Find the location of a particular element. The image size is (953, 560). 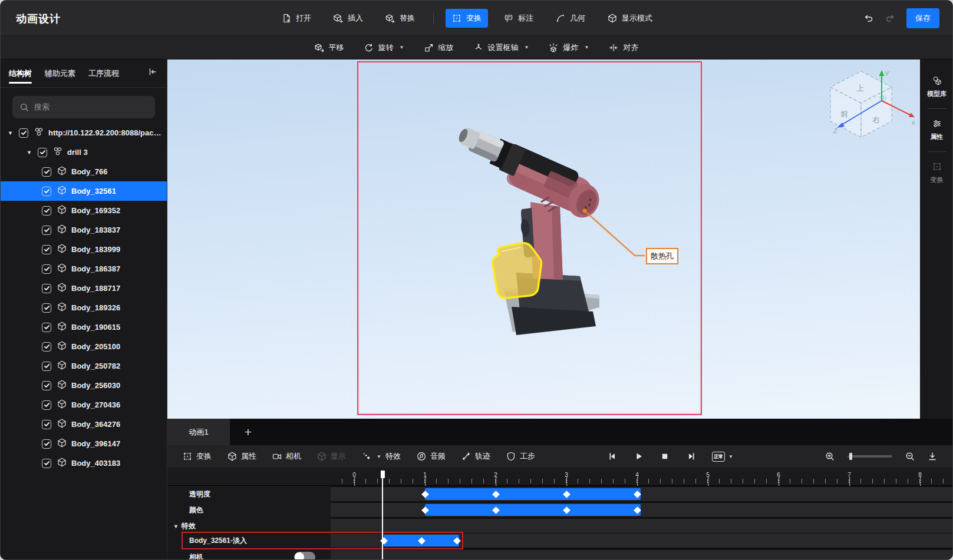

tree-item-body_183999: Body_183999 is located at coordinates (84, 250).